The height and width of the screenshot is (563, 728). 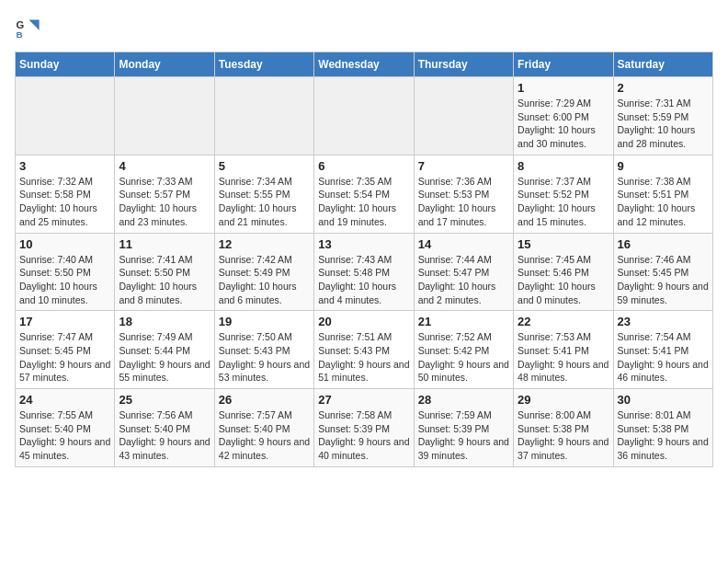 What do you see at coordinates (65, 350) in the screenshot?
I see `calendar-cell: 17Sunrise: 7:47 AM Sunset: 5:45 PM Dayli…` at bounding box center [65, 350].